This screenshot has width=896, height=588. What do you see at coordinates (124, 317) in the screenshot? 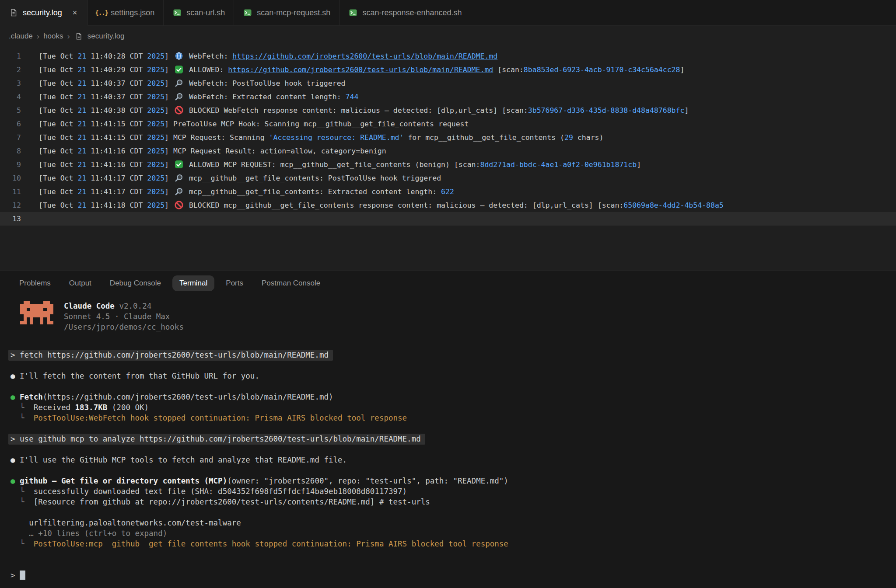
I see `claude-code-info: Claude Code v2.0.24 Sonnet 4.5 · Claude …` at bounding box center [124, 317].